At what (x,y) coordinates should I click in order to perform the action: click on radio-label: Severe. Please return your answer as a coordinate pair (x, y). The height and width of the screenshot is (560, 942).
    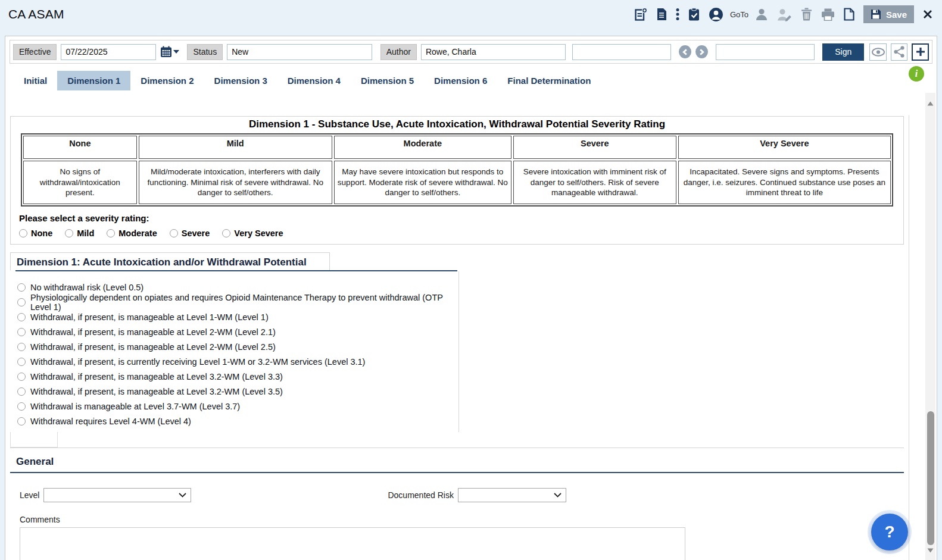
    Looking at the image, I should click on (196, 233).